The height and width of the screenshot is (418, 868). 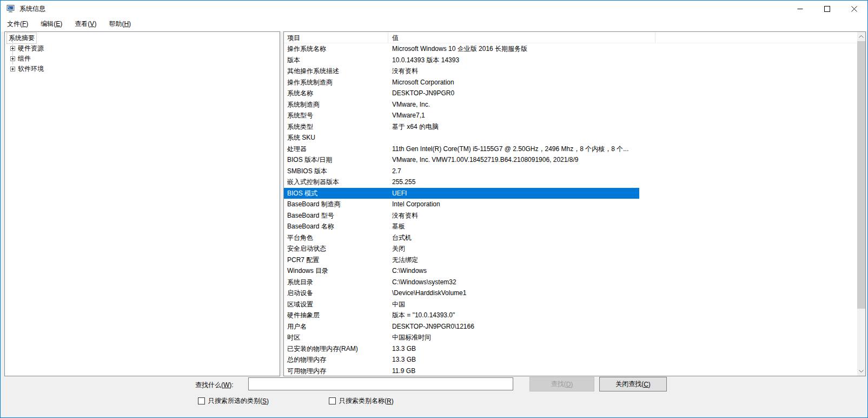 I want to click on table-row: BIOS 版本/日期VMware, Inc. VMW71.00V.1845271…, so click(x=462, y=160).